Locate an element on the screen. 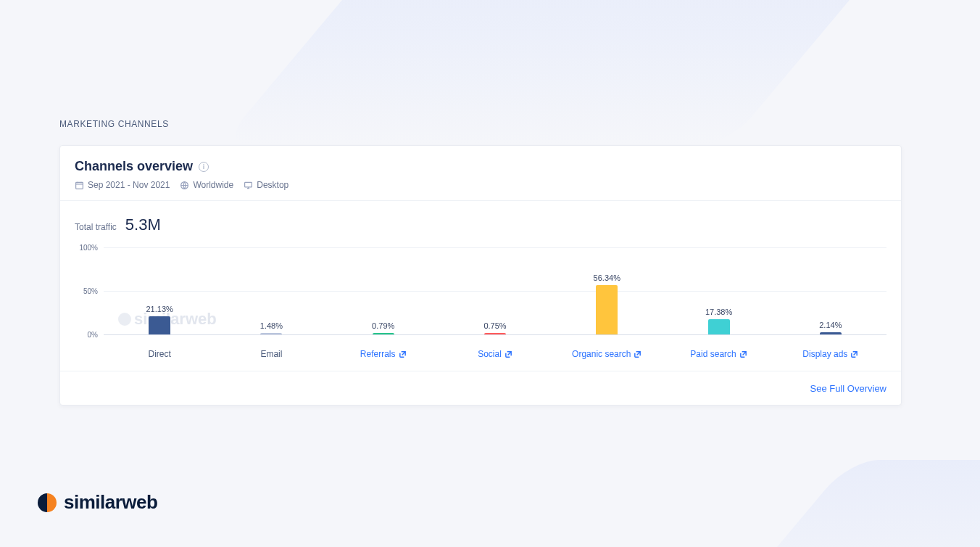 Image resolution: width=980 pixels, height=547 pixels. bar-col-social: 0.75% is located at coordinates (495, 291).